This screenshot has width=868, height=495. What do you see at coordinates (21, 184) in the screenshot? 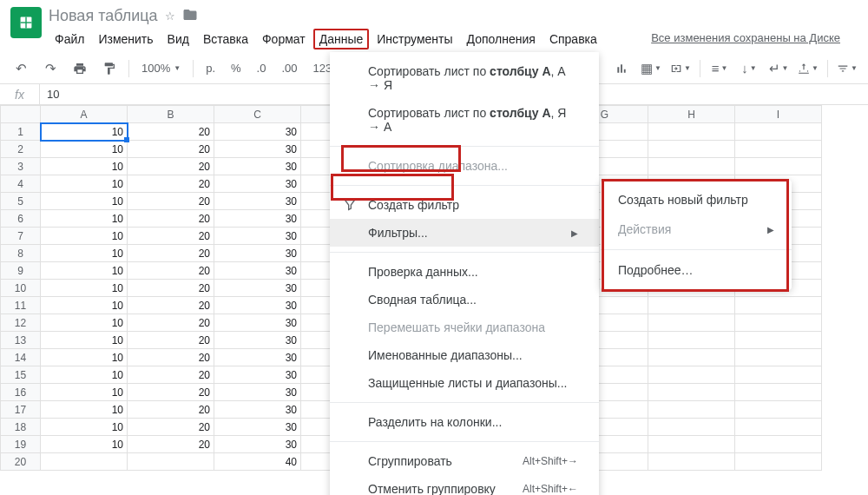
I see `row-header: 4` at bounding box center [21, 184].